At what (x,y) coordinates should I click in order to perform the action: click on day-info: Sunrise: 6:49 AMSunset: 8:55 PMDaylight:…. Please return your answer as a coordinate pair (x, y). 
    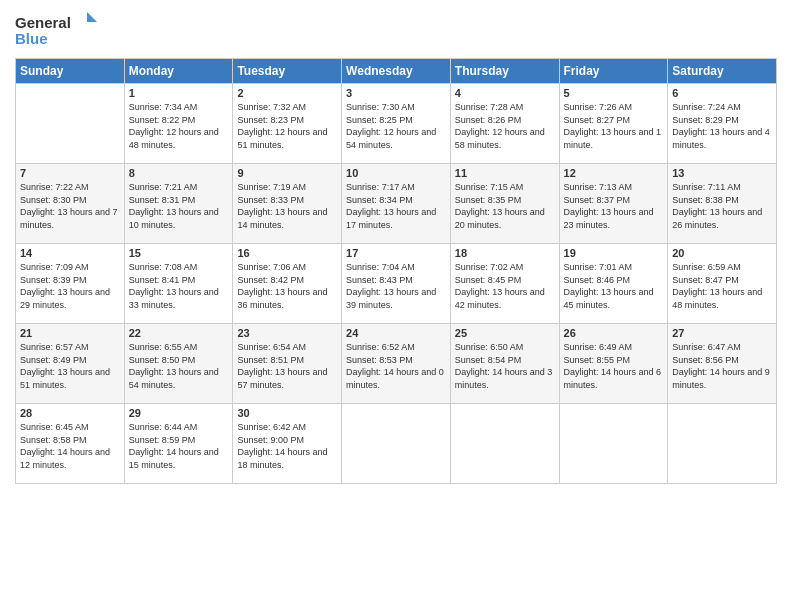
    Looking at the image, I should click on (614, 366).